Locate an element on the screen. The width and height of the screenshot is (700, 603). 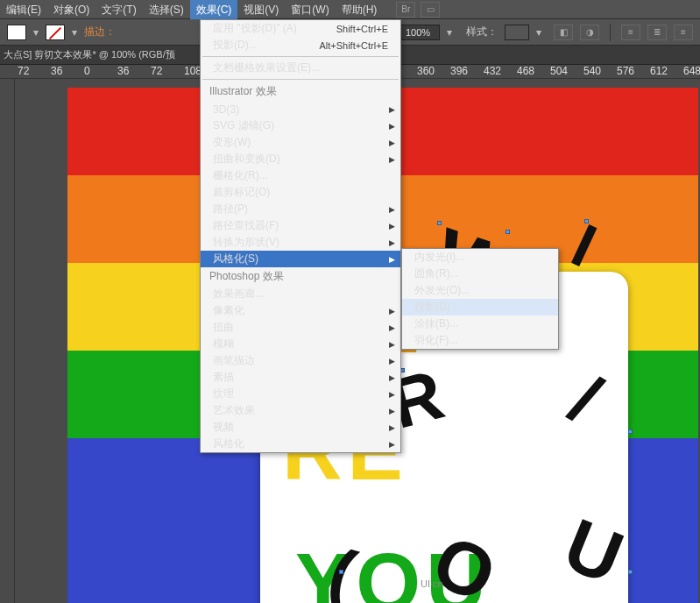
submenu-inner-glow: 内发光(I)... is located at coordinates (480, 258).